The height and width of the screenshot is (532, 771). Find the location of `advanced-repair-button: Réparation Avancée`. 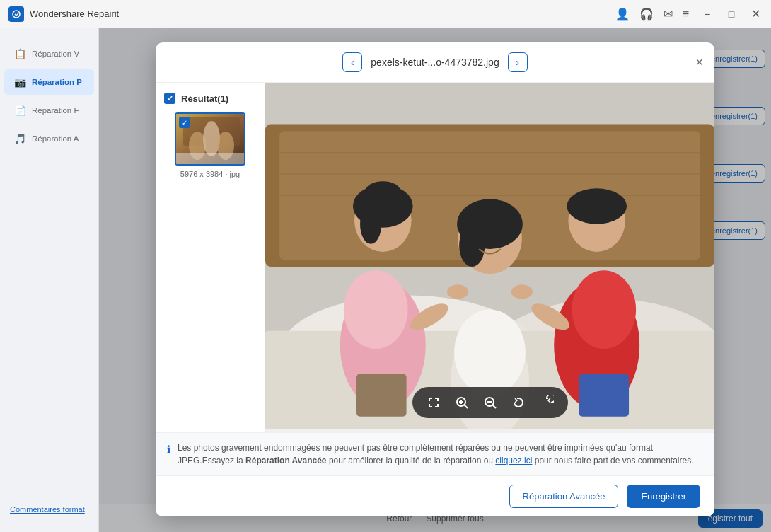

advanced-repair-button: Réparation Avancée is located at coordinates (564, 497).